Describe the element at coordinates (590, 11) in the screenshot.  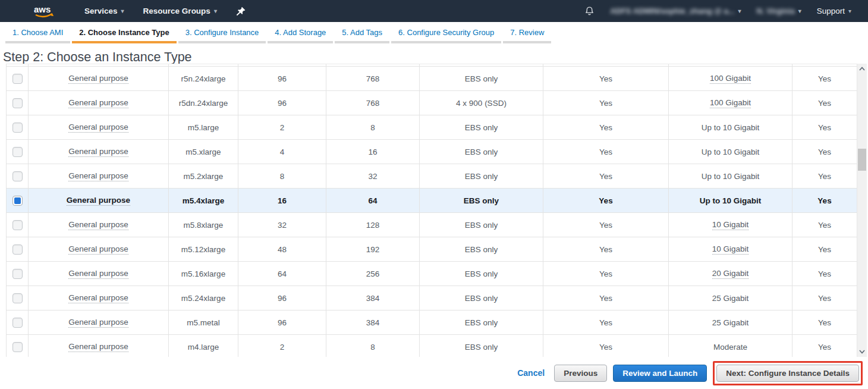
I see `notifications-button` at that location.